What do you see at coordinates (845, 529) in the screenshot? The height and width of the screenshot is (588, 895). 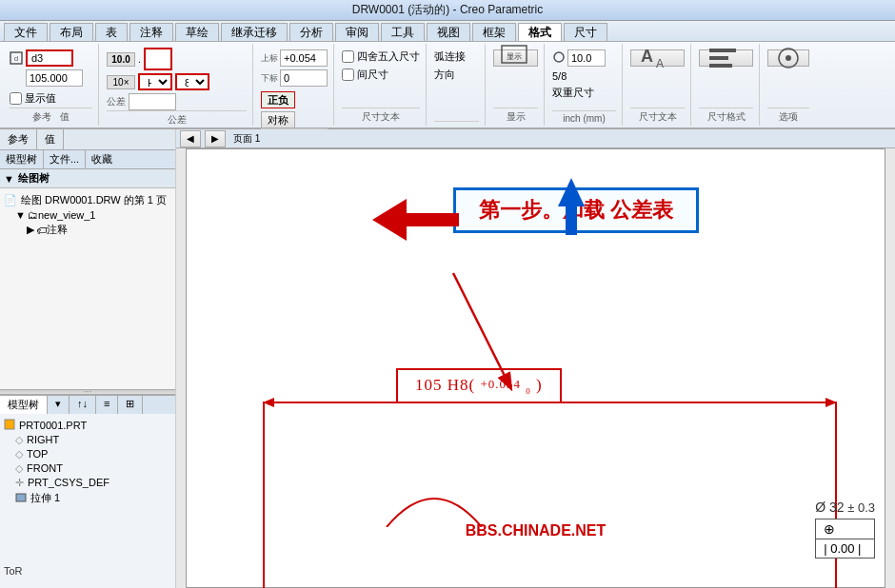 I see `tolerance-annotation: Ø 32 ± 0.3 ⊕ | 0.00 |` at bounding box center [845, 529].